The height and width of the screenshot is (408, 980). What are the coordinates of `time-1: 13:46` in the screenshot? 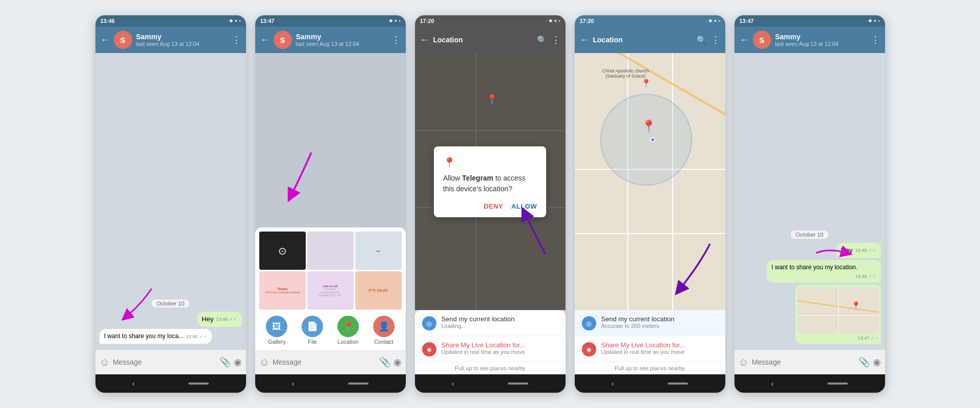 It's located at (108, 21).